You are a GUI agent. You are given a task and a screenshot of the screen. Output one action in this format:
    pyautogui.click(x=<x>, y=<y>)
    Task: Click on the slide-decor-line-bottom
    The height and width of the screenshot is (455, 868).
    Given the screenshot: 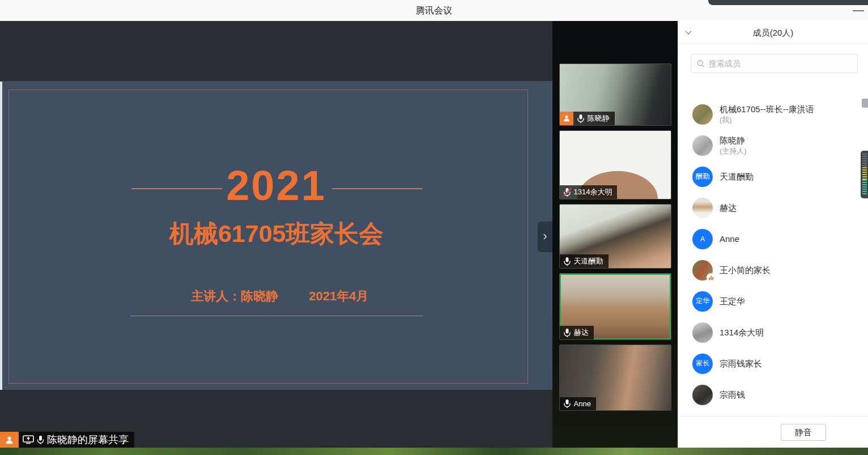 What is the action you would take?
    pyautogui.click(x=276, y=316)
    